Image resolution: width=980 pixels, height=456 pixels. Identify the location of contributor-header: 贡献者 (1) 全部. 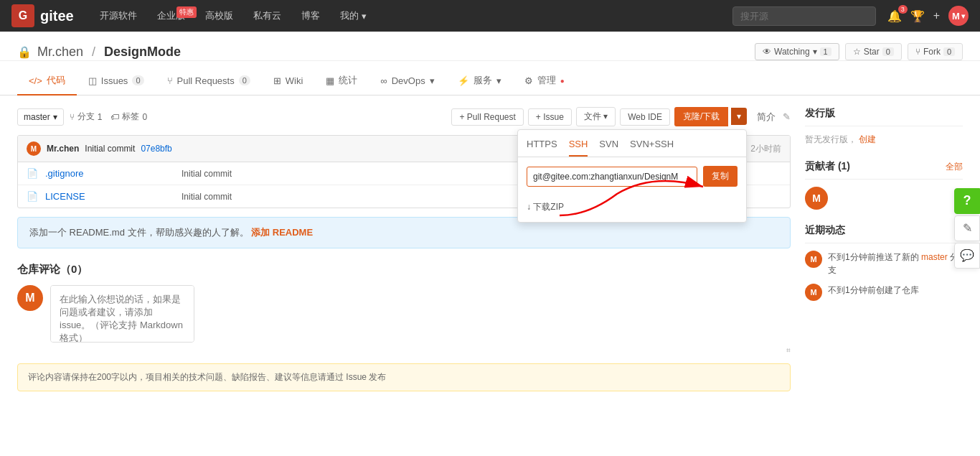
(884, 169).